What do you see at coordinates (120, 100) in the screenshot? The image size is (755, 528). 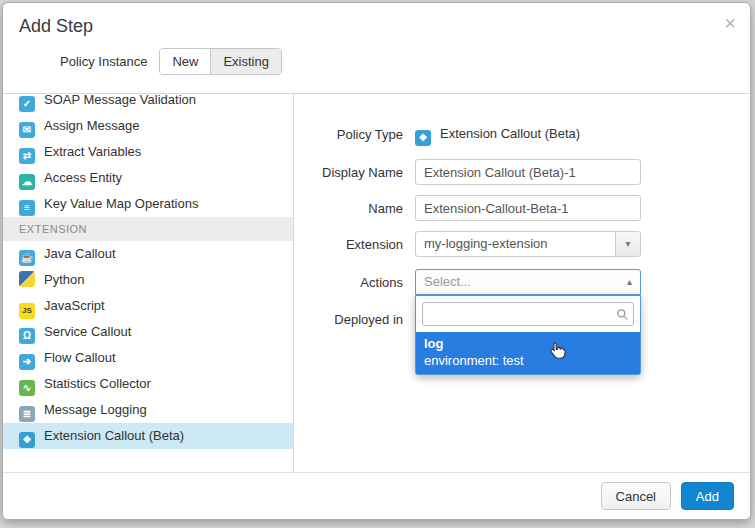 I see `sidebar-item-label: SOAP Message Validation` at bounding box center [120, 100].